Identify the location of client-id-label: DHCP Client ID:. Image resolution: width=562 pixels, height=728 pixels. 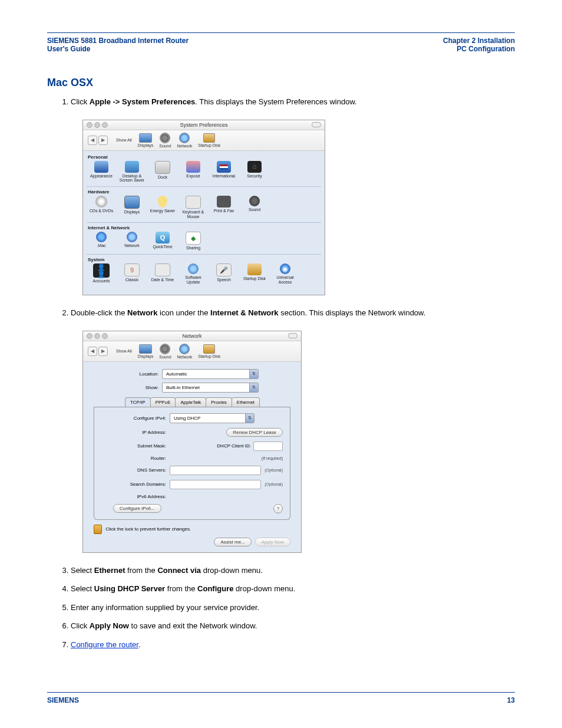
(224, 446).